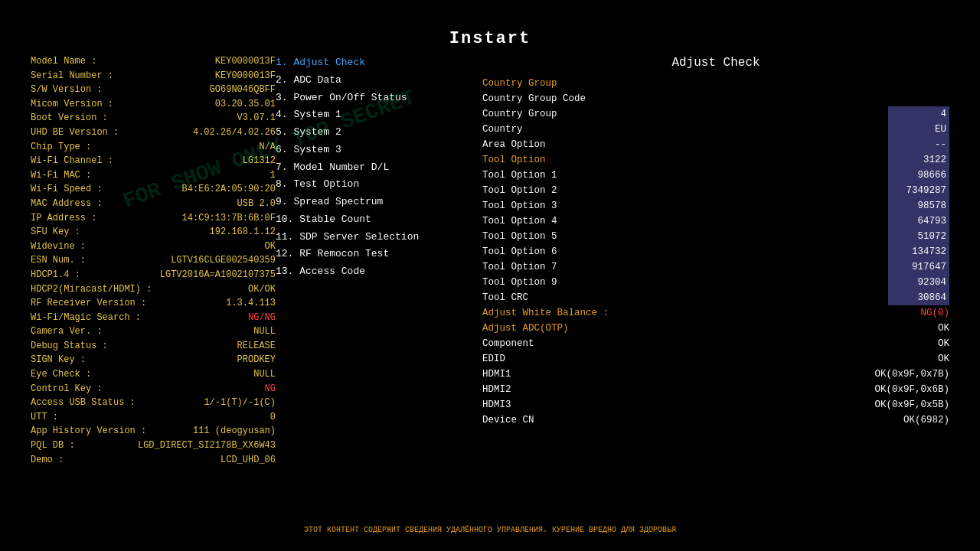 The width and height of the screenshot is (980, 551). I want to click on info-row: PQL DB :LGD_DIRECT_SI2178B_XX6W43, so click(153, 445).